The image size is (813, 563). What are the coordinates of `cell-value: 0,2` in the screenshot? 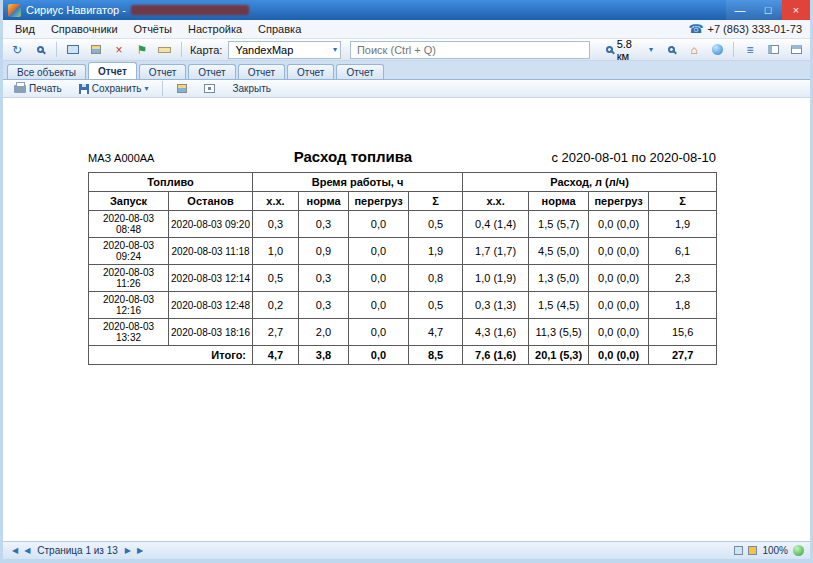 It's located at (276, 306).